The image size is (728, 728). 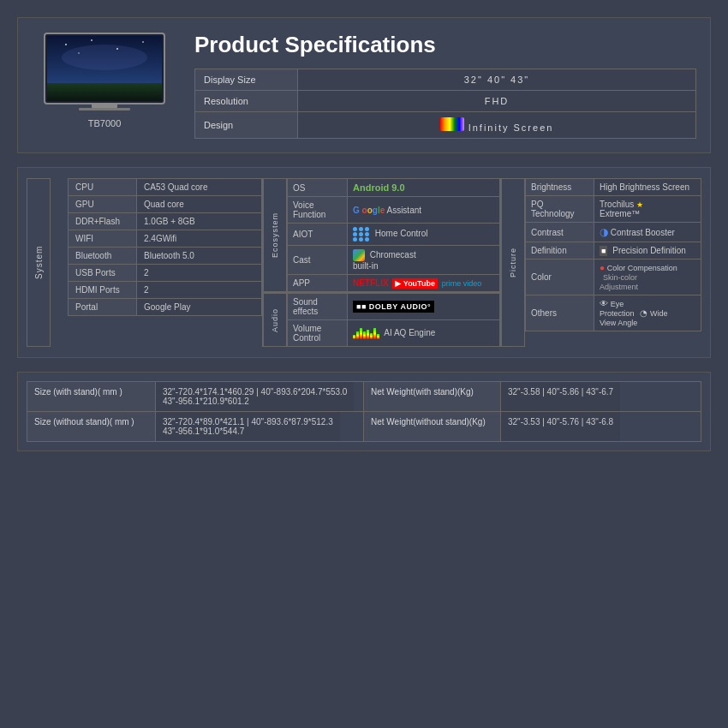 What do you see at coordinates (103, 222) in the screenshot?
I see `sys-label-ddr: DDR+Flash` at bounding box center [103, 222].